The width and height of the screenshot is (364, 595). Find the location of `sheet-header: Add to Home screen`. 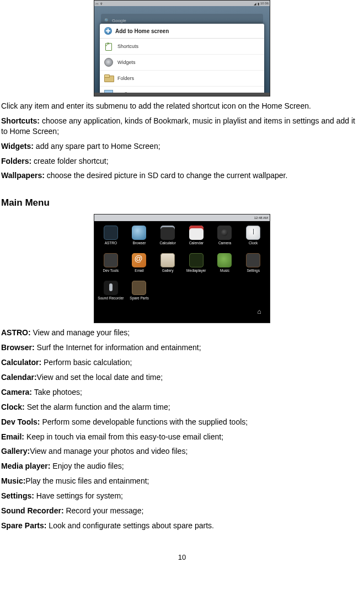

sheet-header: Add to Home screen is located at coordinates (182, 31).